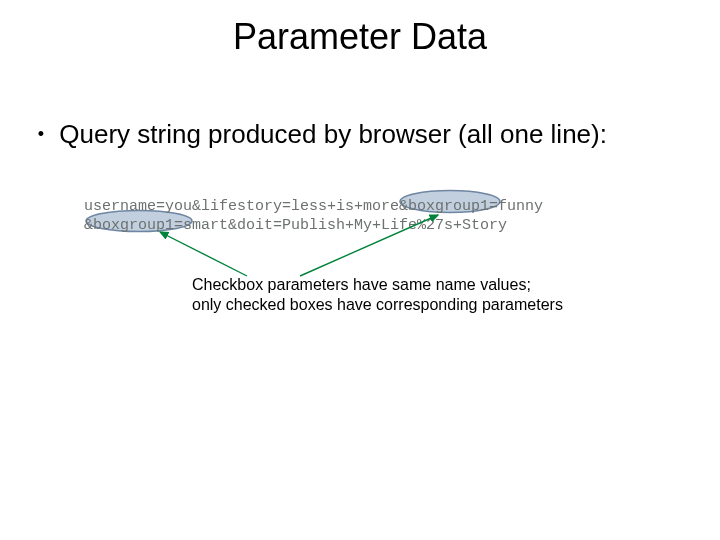 The height and width of the screenshot is (540, 720). What do you see at coordinates (374, 217) in the screenshot?
I see `query-string-code: username=you&lifestory=less+is+more&boxg…` at bounding box center [374, 217].